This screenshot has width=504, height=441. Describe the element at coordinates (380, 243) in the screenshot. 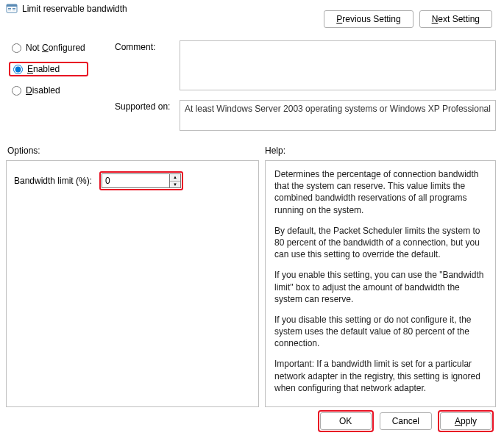

I see `help-paragraph: By default, the Packet Scheduler limits …` at that location.